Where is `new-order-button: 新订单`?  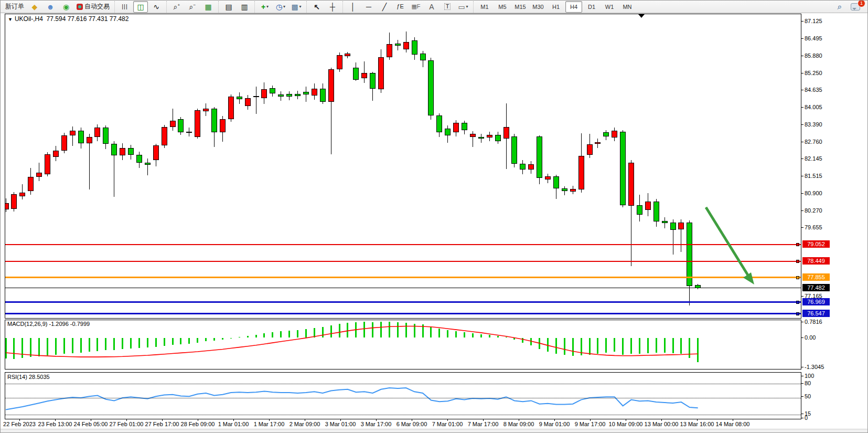
new-order-button: 新订单 is located at coordinates (15, 7).